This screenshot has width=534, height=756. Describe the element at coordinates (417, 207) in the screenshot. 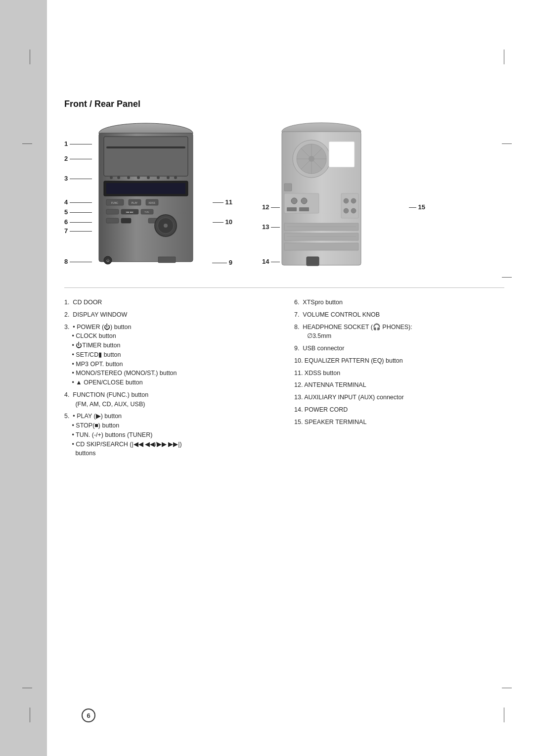

I see `callout-15: 15` at that location.